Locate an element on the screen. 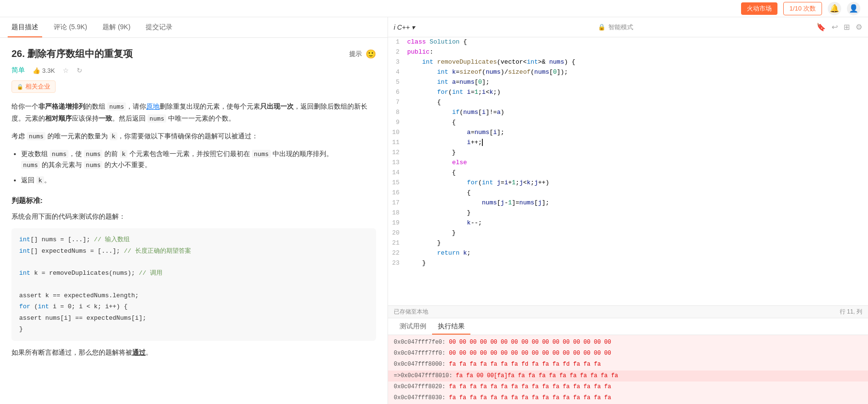 The height and width of the screenshot is (404, 868). problem-title-row: 26. 删除有序数组中的重复项 提示 🙂 is located at coordinates (194, 54).